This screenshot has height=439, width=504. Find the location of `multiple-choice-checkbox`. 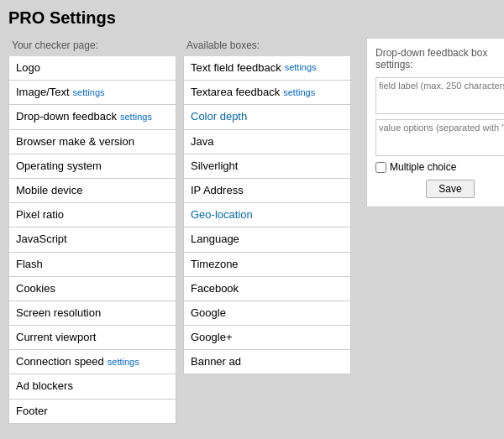

multiple-choice-checkbox is located at coordinates (381, 168).